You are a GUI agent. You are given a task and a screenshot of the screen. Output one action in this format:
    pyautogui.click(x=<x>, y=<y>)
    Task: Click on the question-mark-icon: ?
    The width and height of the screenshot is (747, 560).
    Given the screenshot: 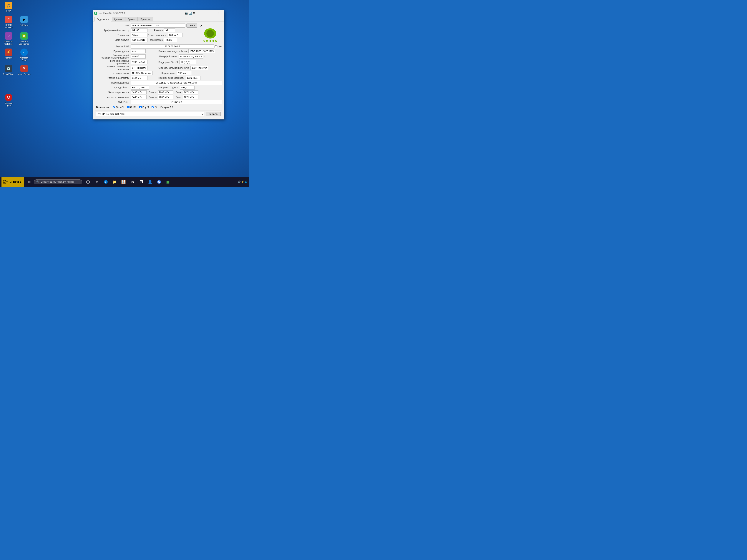 What is the action you would take?
    pyautogui.click(x=204, y=57)
    